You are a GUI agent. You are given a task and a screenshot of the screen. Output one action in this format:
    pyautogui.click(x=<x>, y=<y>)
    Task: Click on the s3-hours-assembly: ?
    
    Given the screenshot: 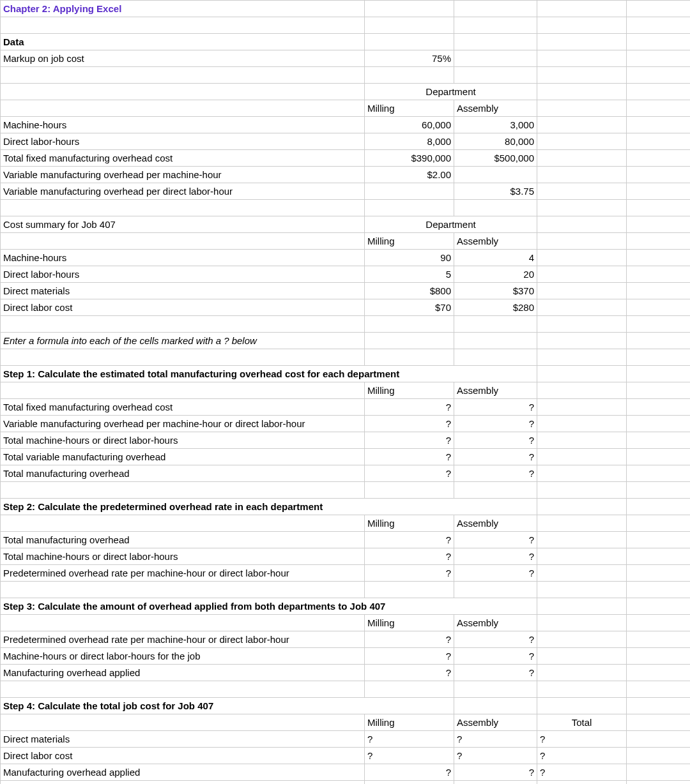 What is the action you would take?
    pyautogui.click(x=496, y=656)
    